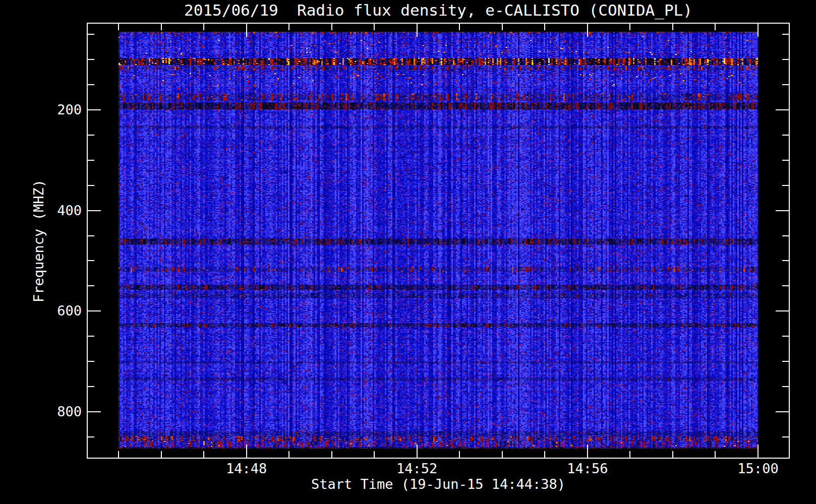  What do you see at coordinates (758, 469) in the screenshot?
I see `x-tick-label: 15:00` at bounding box center [758, 469].